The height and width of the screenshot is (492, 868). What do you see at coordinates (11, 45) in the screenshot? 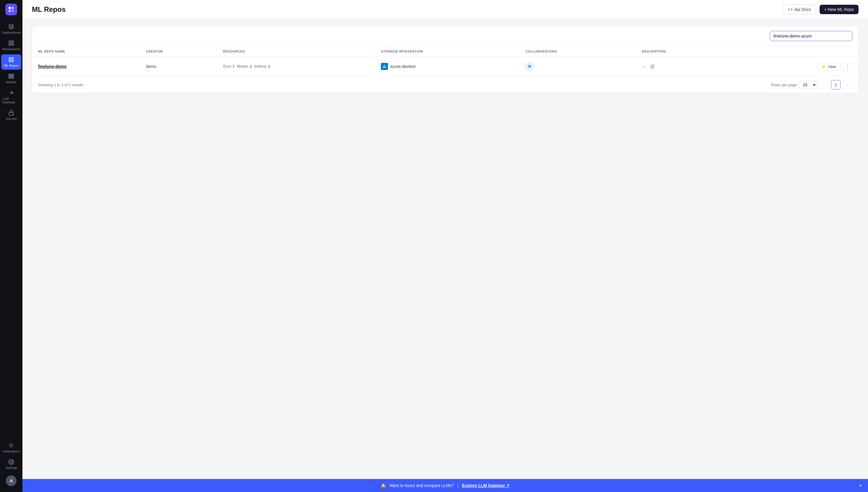
I see `sidebar-item-workspaces: Workspaces` at bounding box center [11, 45].